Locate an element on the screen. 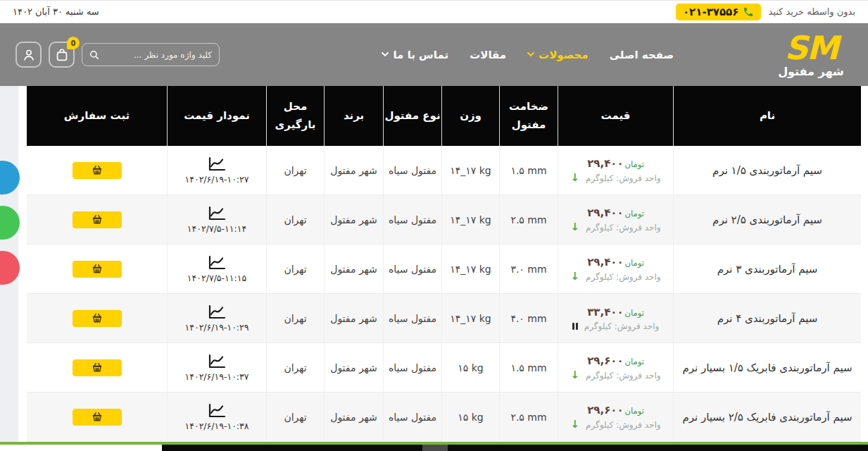  nav-articles: مقالات is located at coordinates (488, 55).